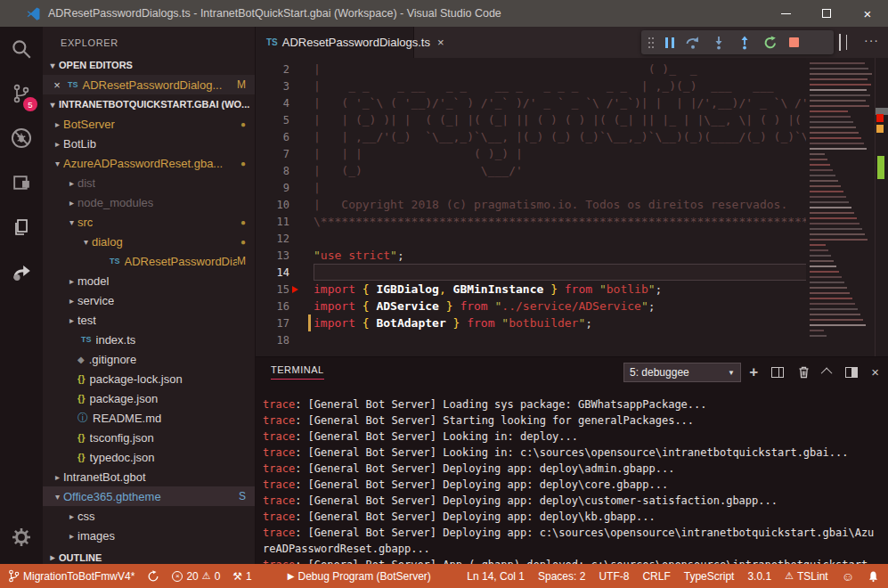 Image resolution: width=888 pixels, height=588 pixels. Describe the element at coordinates (670, 43) in the screenshot. I see `pause-button` at that location.